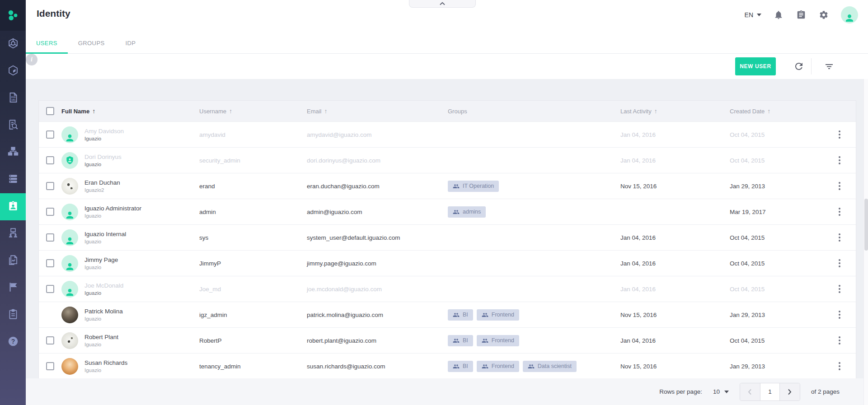  What do you see at coordinates (721, 392) in the screenshot?
I see `rows-per-page-select: 10` at bounding box center [721, 392].